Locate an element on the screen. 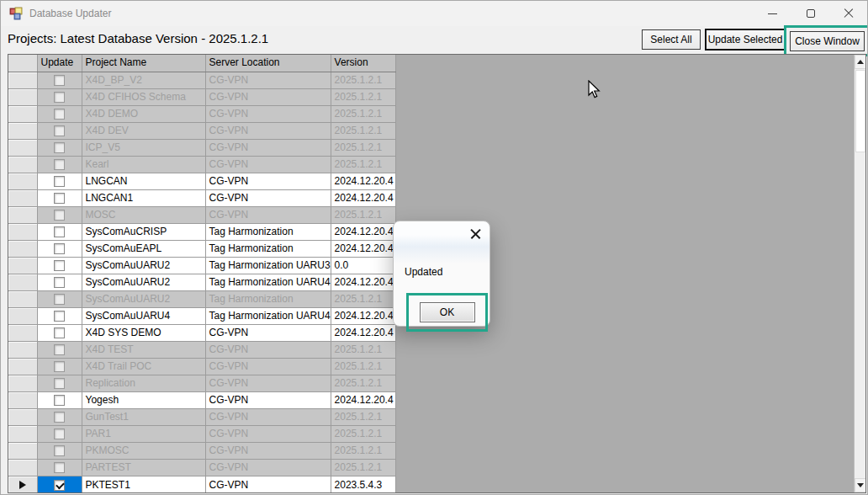 This screenshot has height=495, width=868. project-name-cell: X4D SYS DEMO is located at coordinates (143, 333).